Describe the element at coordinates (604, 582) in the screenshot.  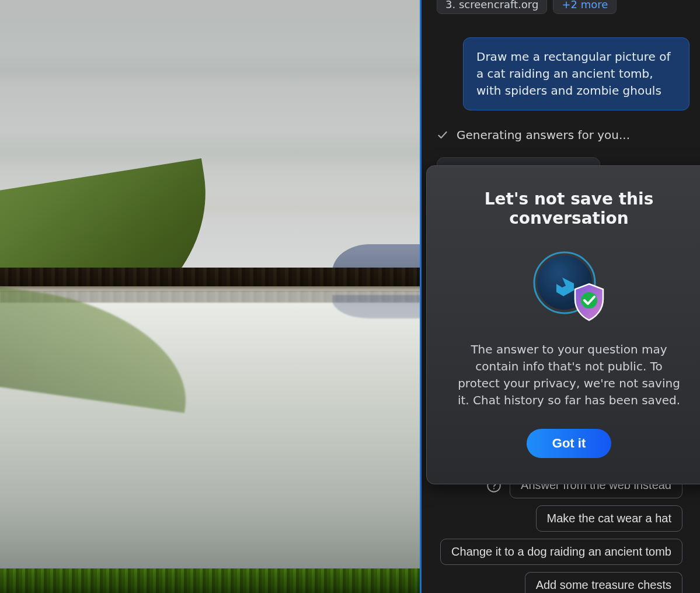
I see `suggestion-pill: Add some treasure chests` at that location.